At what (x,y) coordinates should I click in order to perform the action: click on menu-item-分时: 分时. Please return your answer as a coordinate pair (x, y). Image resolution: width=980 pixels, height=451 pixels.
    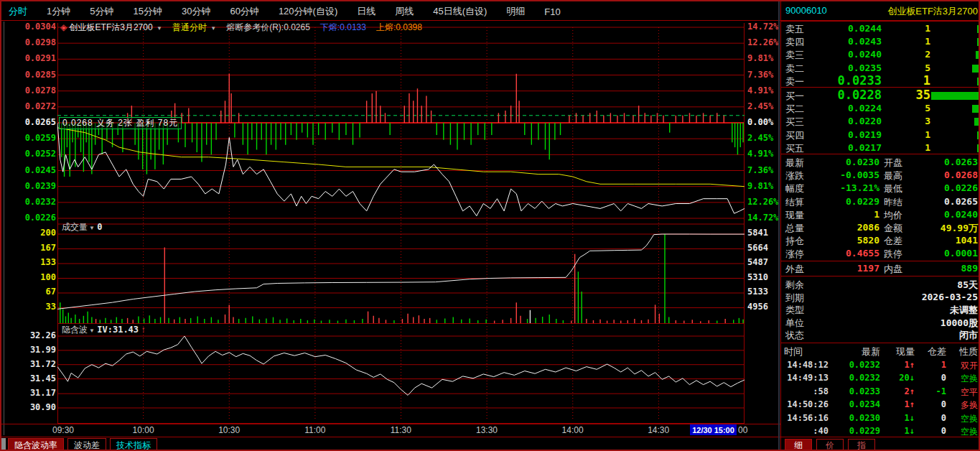
    Looking at the image, I should click on (18, 11).